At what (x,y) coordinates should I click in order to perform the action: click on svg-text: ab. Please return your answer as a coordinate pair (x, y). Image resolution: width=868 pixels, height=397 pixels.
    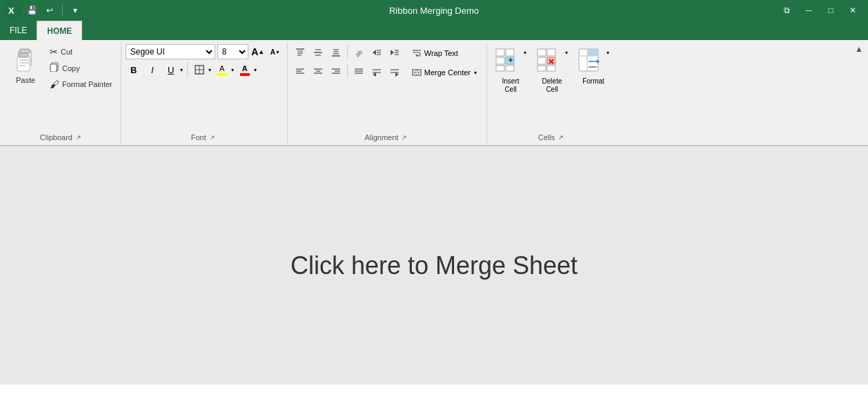
    Looking at the image, I should click on (359, 53).